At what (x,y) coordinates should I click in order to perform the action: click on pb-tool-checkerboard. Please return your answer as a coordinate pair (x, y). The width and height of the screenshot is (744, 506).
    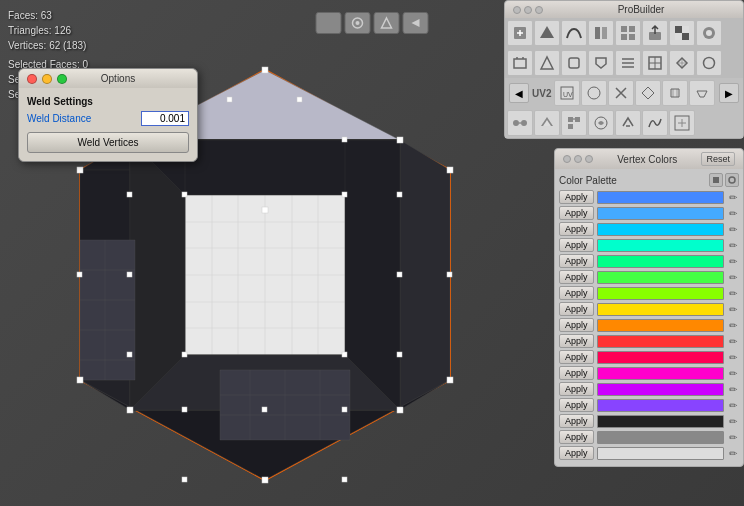
    Looking at the image, I should click on (682, 33).